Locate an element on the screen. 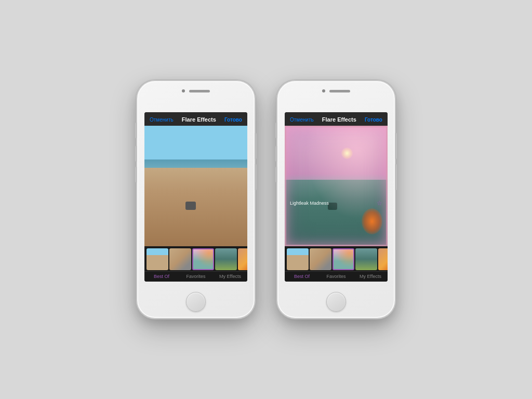 Image resolution: width=532 pixels, height=399 pixels. phone-notch-left is located at coordinates (196, 91).